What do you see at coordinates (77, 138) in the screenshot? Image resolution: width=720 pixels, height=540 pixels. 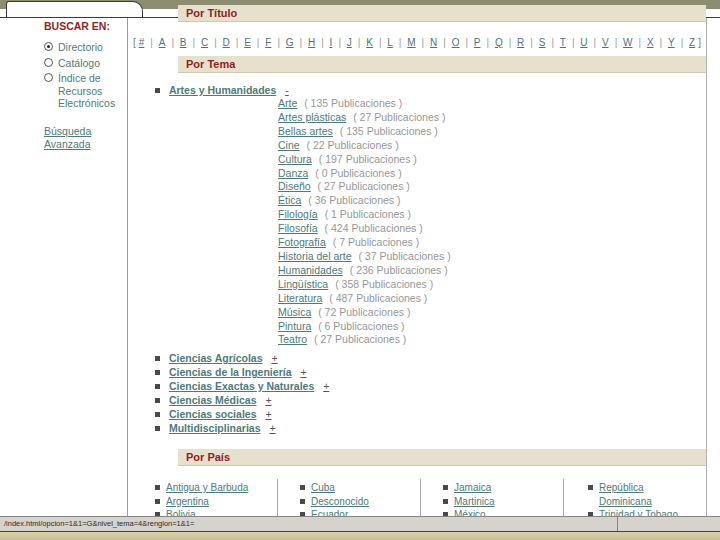 I see `advanced-search-link: Búsqueda Avanzada` at bounding box center [77, 138].